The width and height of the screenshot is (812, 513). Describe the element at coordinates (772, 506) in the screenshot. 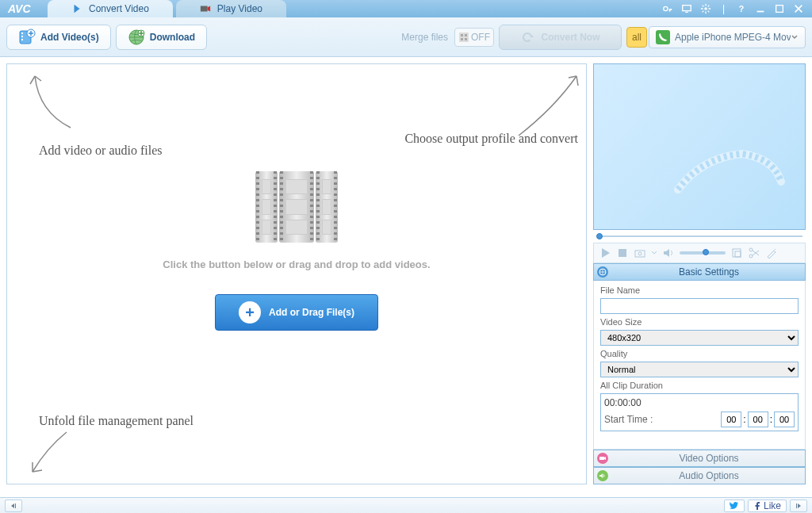

I see `like-label: Like` at that location.